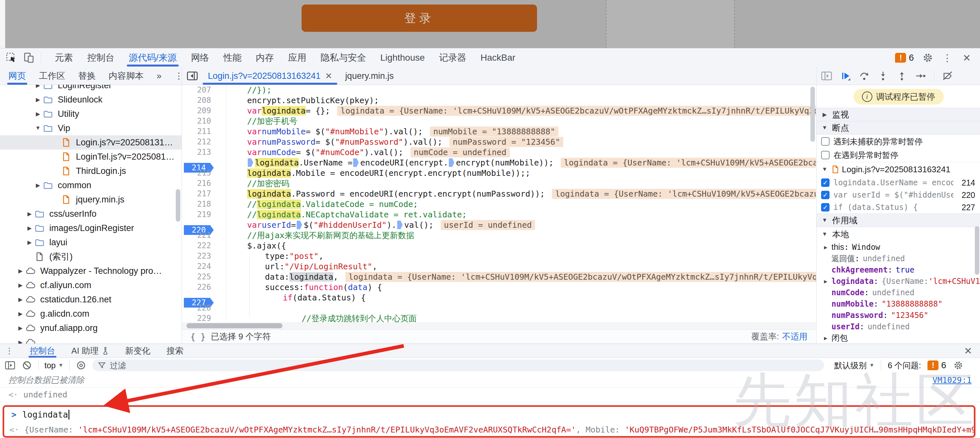  What do you see at coordinates (947, 76) in the screenshot?
I see `deactivate-breakpoints-icon` at bounding box center [947, 76].